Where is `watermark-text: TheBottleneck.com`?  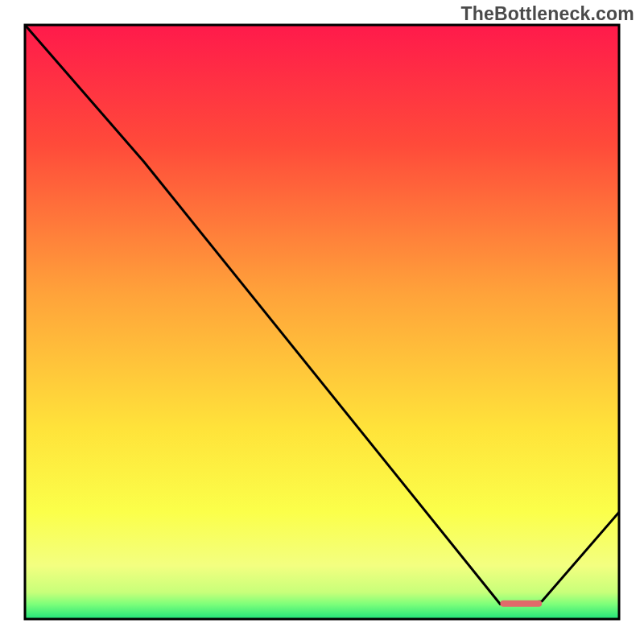
watermark-text: TheBottleneck.com is located at coordinates (547, 14).